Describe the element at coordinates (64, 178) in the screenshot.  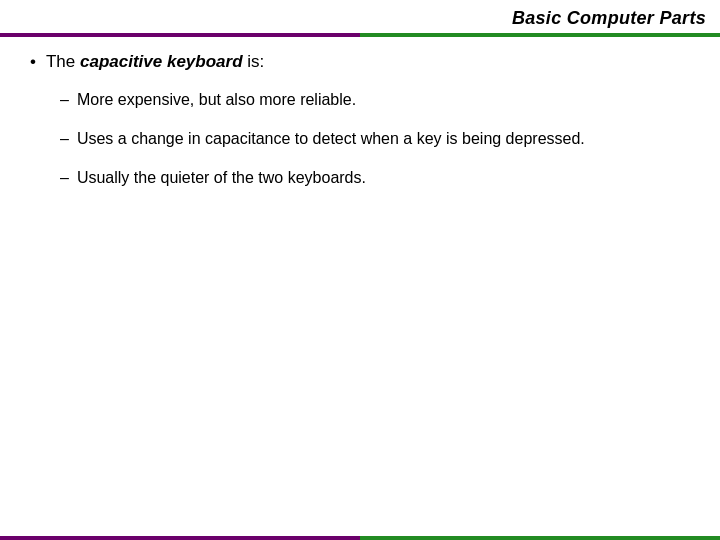
I see `sub-dash-3: –` at that location.